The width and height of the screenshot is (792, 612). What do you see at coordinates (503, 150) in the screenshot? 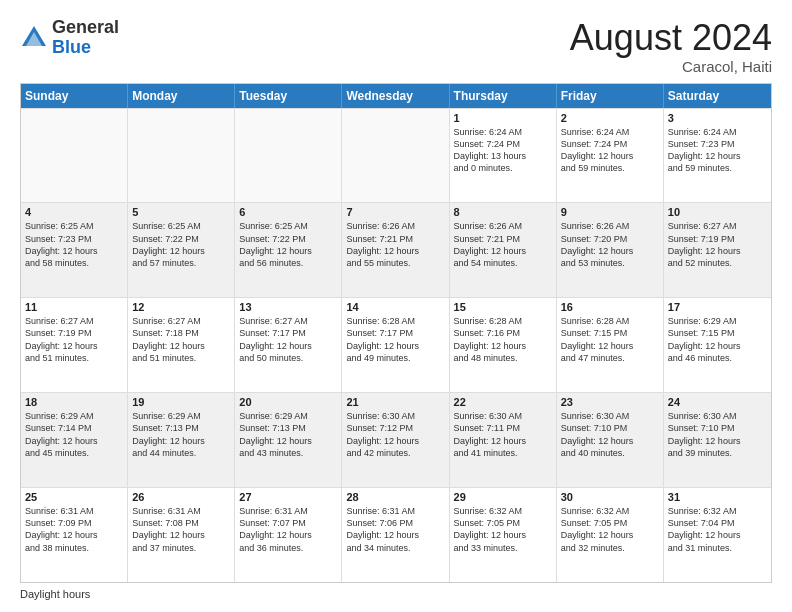
I see `day-info: Sunrise: 6:24 AM Sunset: 7:24 PM Dayligh…` at bounding box center [503, 150].